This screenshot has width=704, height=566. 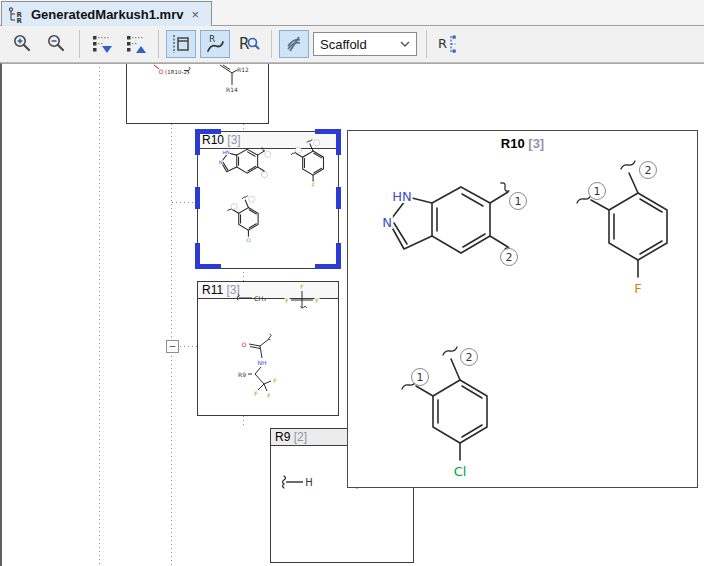 What do you see at coordinates (449, 44) in the screenshot?
I see `r-attachment-button: R` at bounding box center [449, 44].